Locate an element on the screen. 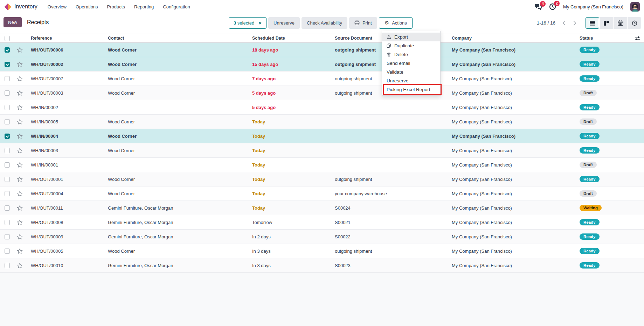 The image size is (644, 326). column-header-status: Status is located at coordinates (603, 38).